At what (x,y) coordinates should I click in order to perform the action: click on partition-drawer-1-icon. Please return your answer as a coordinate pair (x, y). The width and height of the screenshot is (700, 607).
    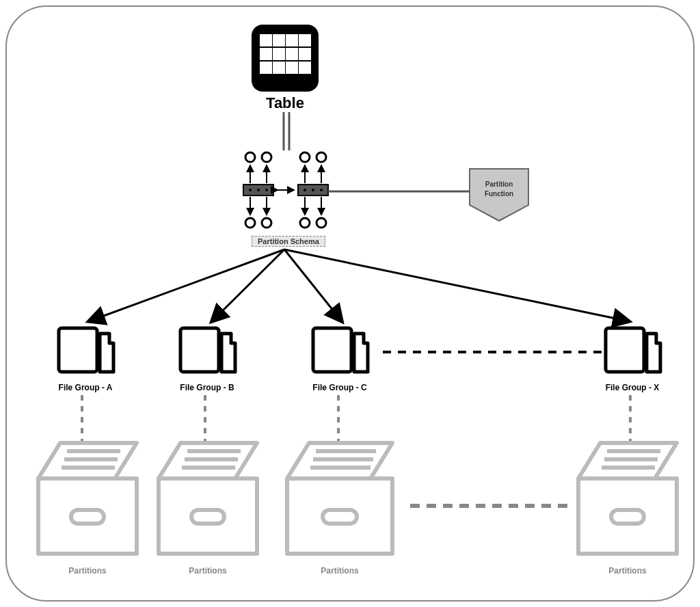
    Looking at the image, I should click on (88, 499).